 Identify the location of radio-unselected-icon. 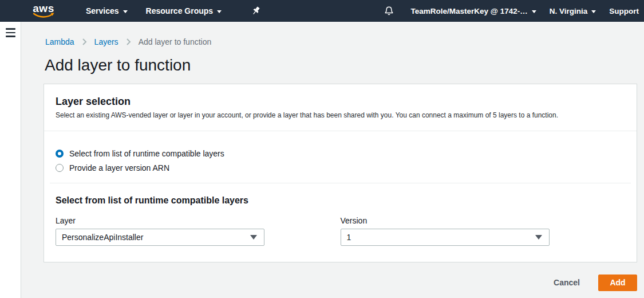
(60, 168).